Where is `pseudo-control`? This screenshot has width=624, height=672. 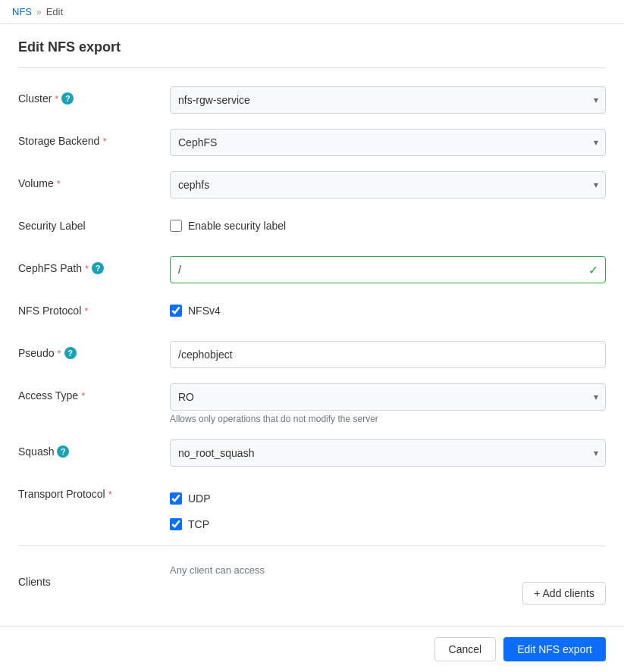 pseudo-control is located at coordinates (388, 355).